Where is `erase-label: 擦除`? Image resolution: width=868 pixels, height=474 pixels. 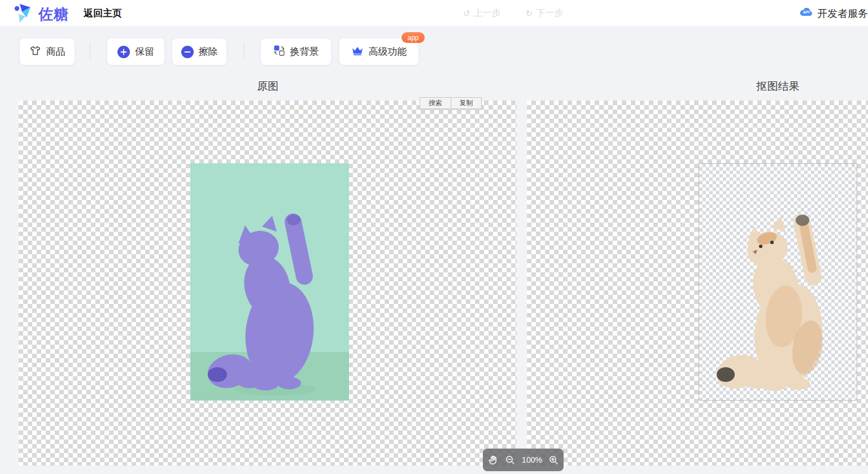 erase-label: 擦除 is located at coordinates (208, 52).